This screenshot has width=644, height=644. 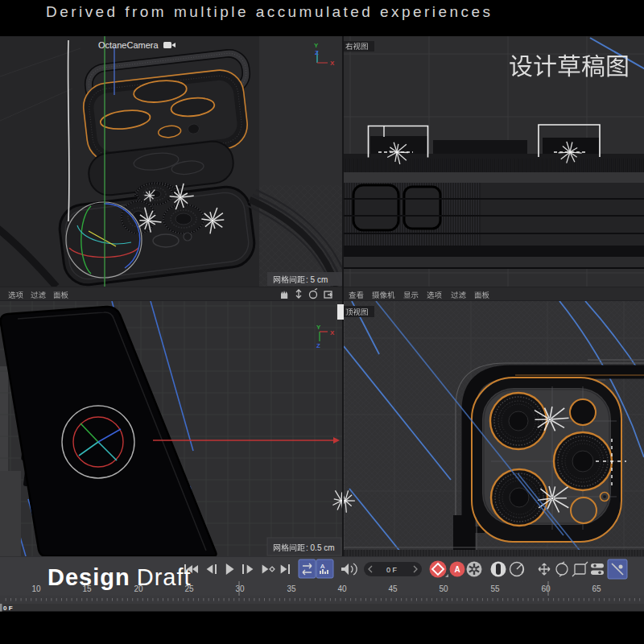 I want to click on svg-text: 60, so click(x=546, y=589).